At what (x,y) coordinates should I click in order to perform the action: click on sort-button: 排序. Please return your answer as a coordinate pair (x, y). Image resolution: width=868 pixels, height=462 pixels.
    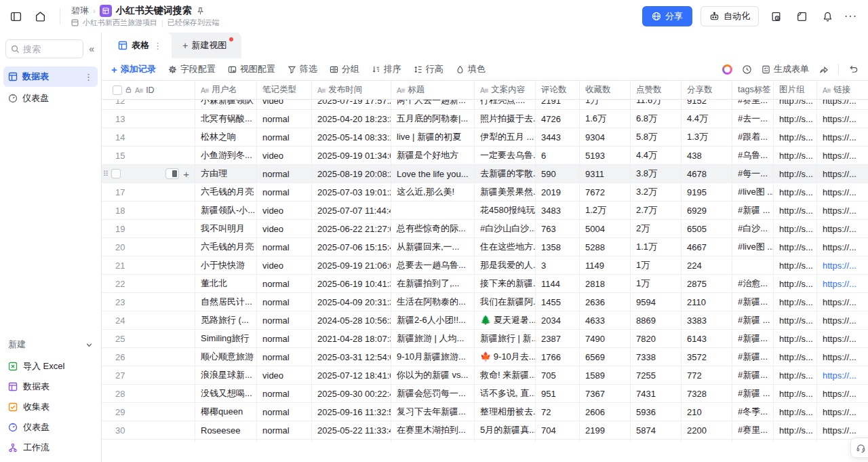
    Looking at the image, I should click on (387, 69).